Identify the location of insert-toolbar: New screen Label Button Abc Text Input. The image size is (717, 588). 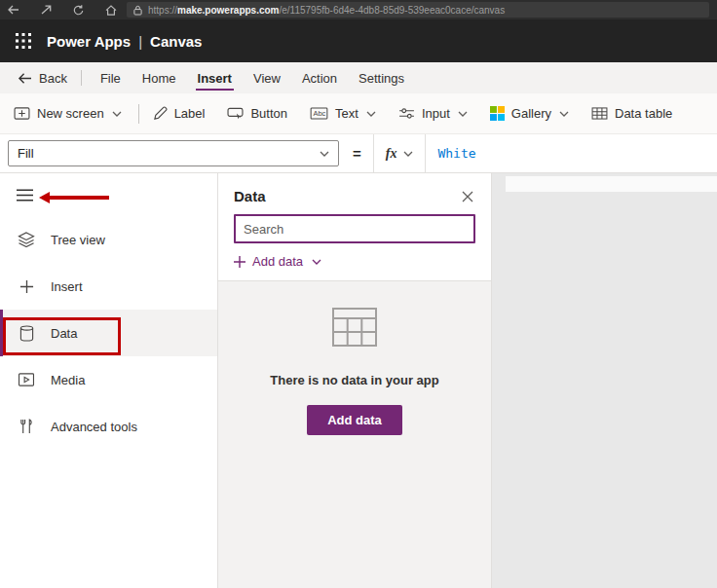
(358, 114).